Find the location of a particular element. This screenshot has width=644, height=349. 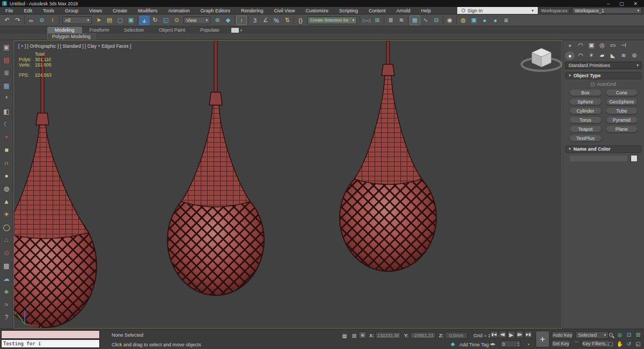

angle-snap-toggle: ∠ is located at coordinates (266, 20).